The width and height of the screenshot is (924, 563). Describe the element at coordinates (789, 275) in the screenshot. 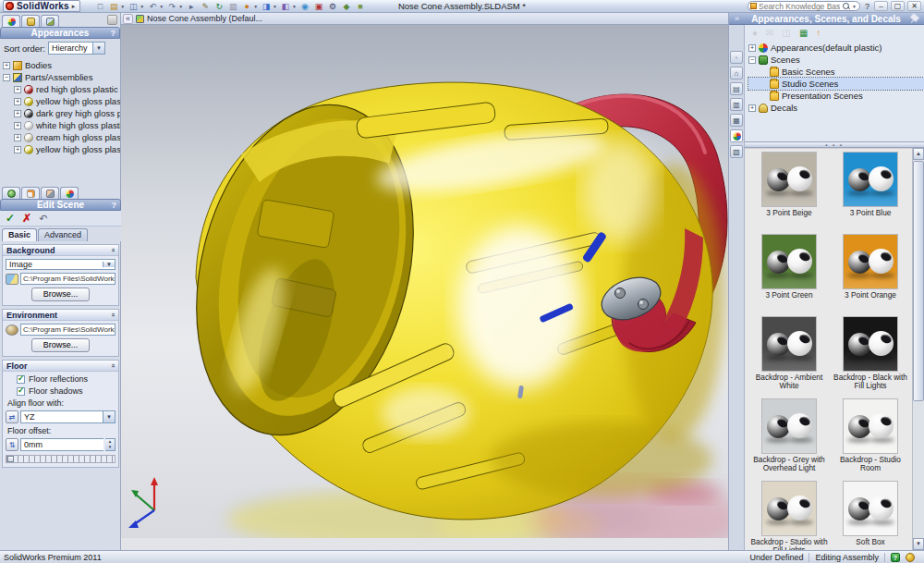

I see `thumbnail-3-point-green: 3 Point Green` at that location.